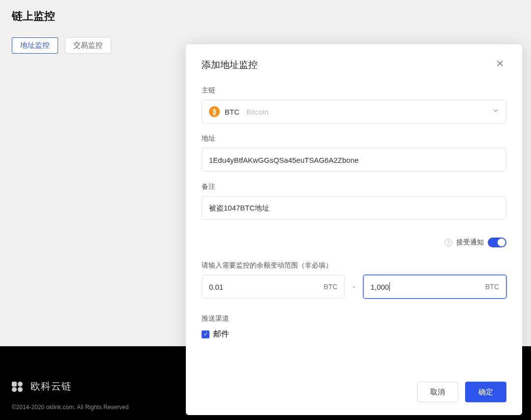 Image resolution: width=531 pixels, height=420 pixels. I want to click on range-min-wrap: BTC, so click(273, 287).